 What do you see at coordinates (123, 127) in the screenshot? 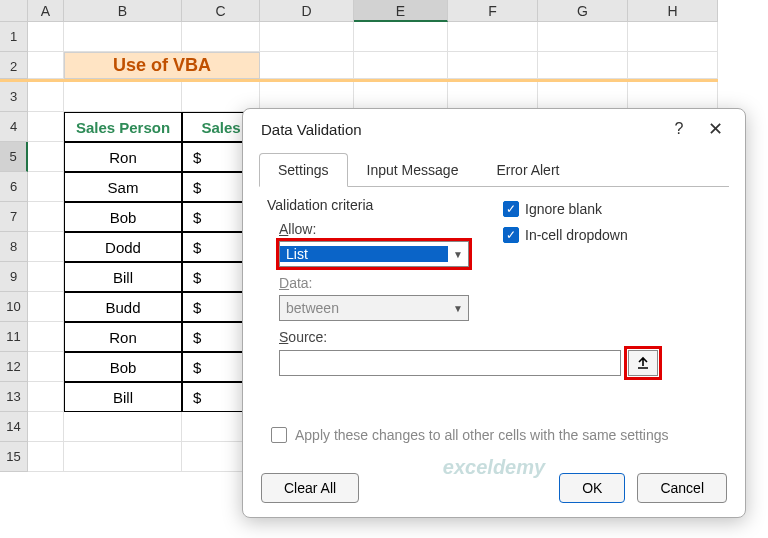
I see `cell-B4: Sales Person` at bounding box center [123, 127].